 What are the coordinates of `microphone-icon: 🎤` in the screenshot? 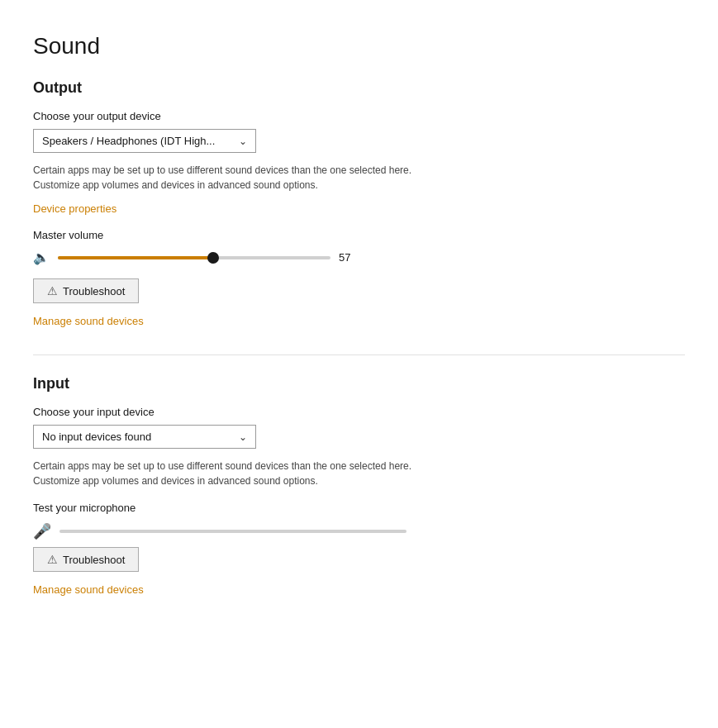 It's located at (42, 531).